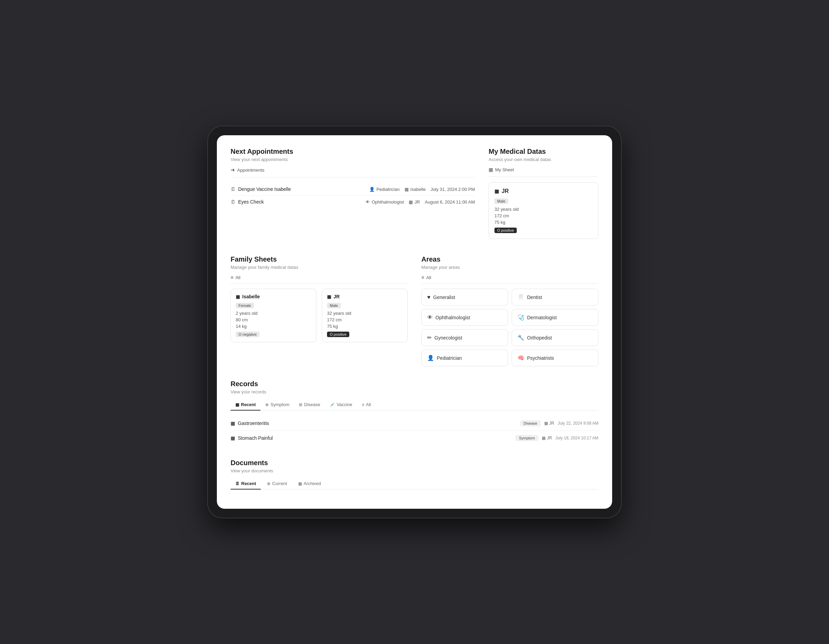  What do you see at coordinates (414, 474) in the screenshot?
I see `documents-section: Documents View your documents 🗓 Recent ⊕…` at bounding box center [414, 474].